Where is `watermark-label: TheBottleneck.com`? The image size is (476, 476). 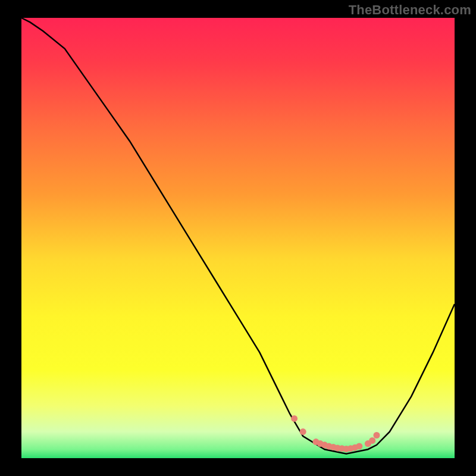 watermark-label: TheBottleneck.com is located at coordinates (410, 10).